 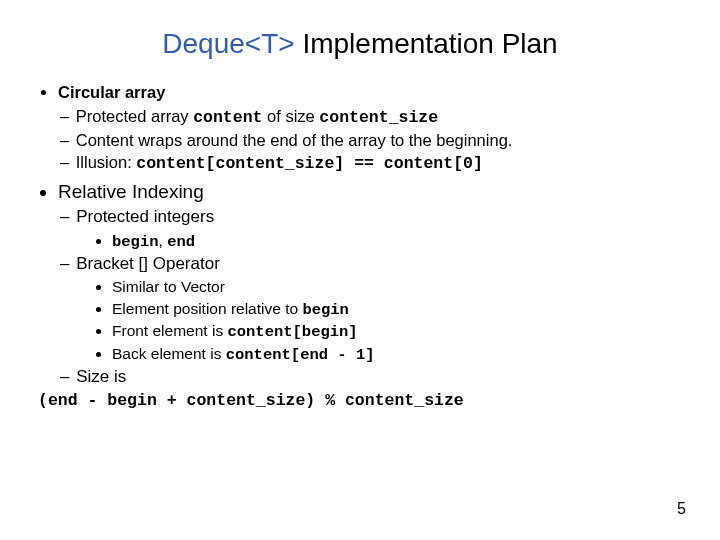 What do you see at coordinates (398, 287) in the screenshot?
I see `bracket-item-similar: Similar to Vector` at bounding box center [398, 287].